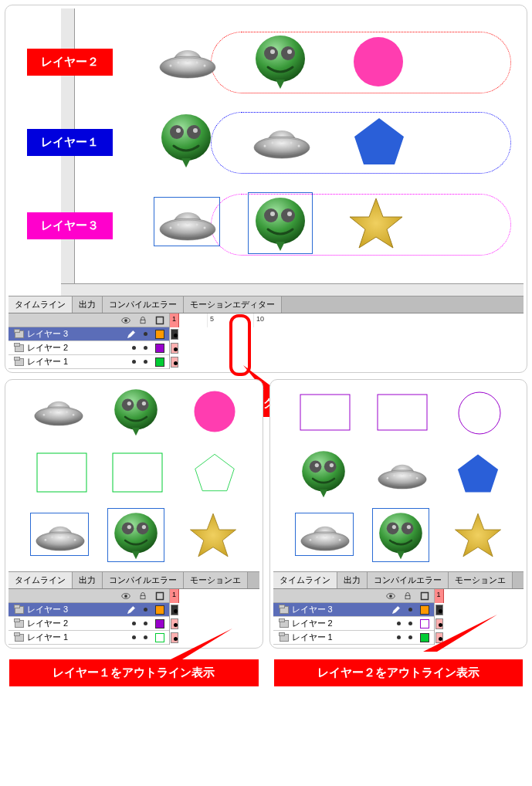 The image size is (532, 786). What do you see at coordinates (398, 673) in the screenshot?
I see `example-right-caption: レイヤー２をアウトライン表示` at bounding box center [398, 673].